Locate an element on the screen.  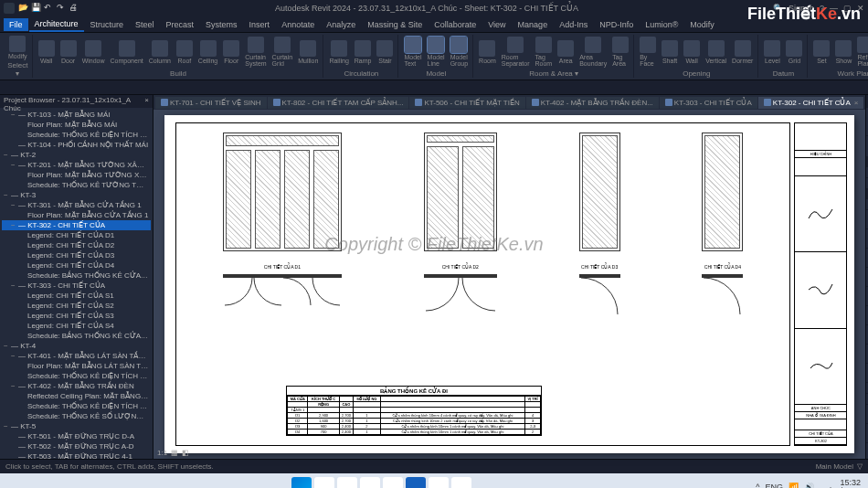
taskbar-chrome-icon is located at coordinates (393, 483).